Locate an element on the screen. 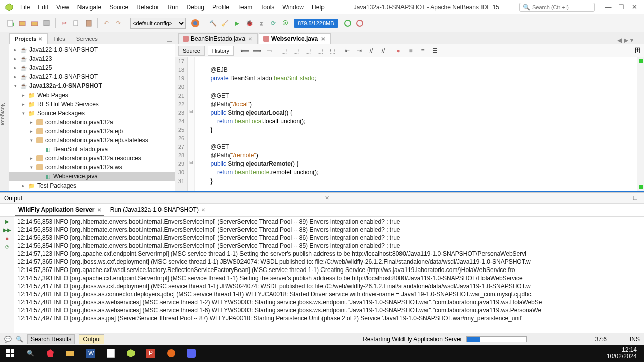  menu-refactor: Refactor is located at coordinates (148, 7).